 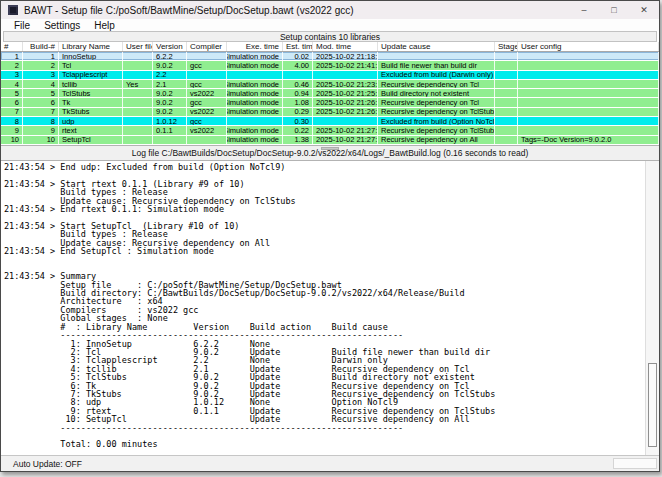 I want to click on table-row: 1 1 InnoSetup 6.2.2 Simulation mode 0.02…, so click(x=330, y=56).